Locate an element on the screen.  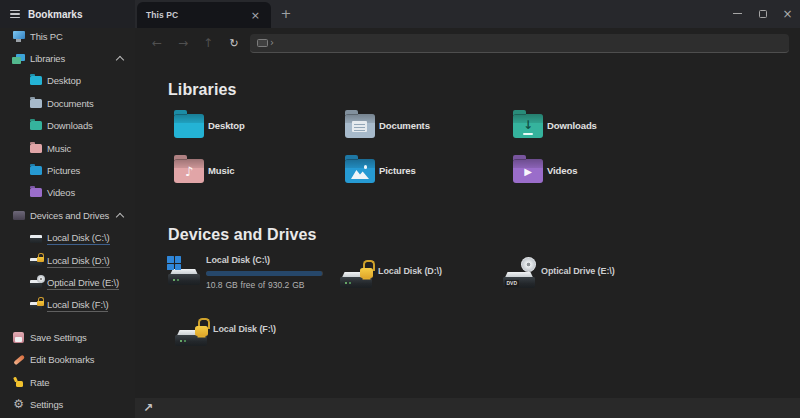
trend-arrow-icon: ↗ is located at coordinates (148, 408).